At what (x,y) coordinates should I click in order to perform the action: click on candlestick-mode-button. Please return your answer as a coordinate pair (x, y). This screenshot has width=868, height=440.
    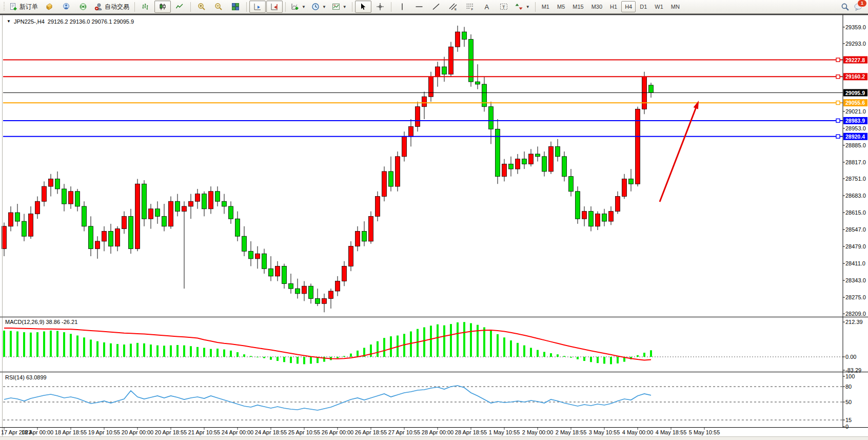
    Looking at the image, I should click on (163, 7).